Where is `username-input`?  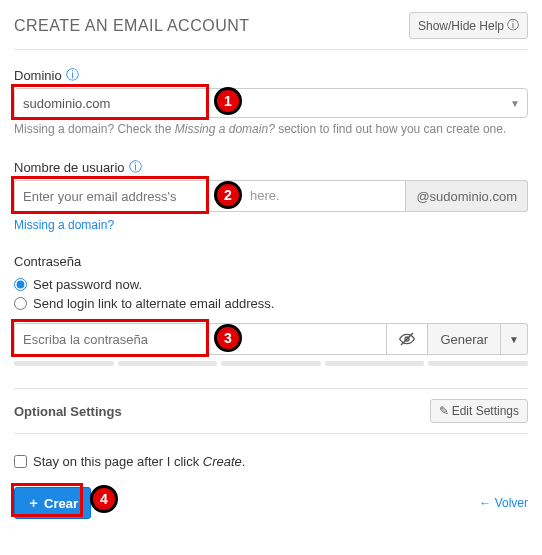
username-input is located at coordinates (210, 196).